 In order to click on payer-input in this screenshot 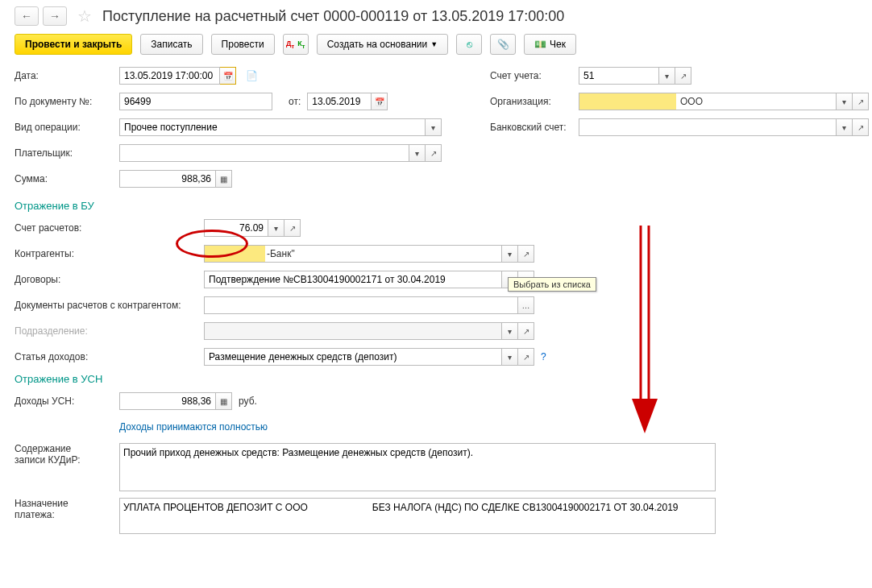, I will do `click(264, 153)`.